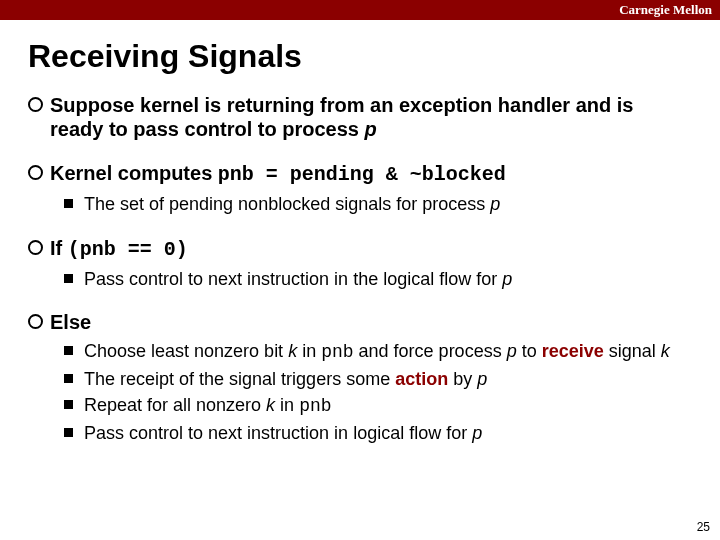 The image size is (720, 540). I want to click on brand-bar: Carnegie Mellon, so click(360, 10).